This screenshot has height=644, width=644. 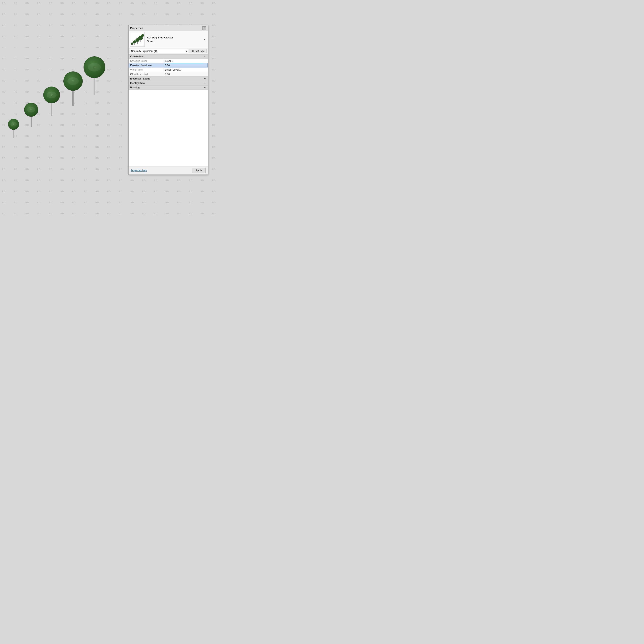 What do you see at coordinates (193, 51) in the screenshot?
I see `edit-type-icon: ⊞` at bounding box center [193, 51].